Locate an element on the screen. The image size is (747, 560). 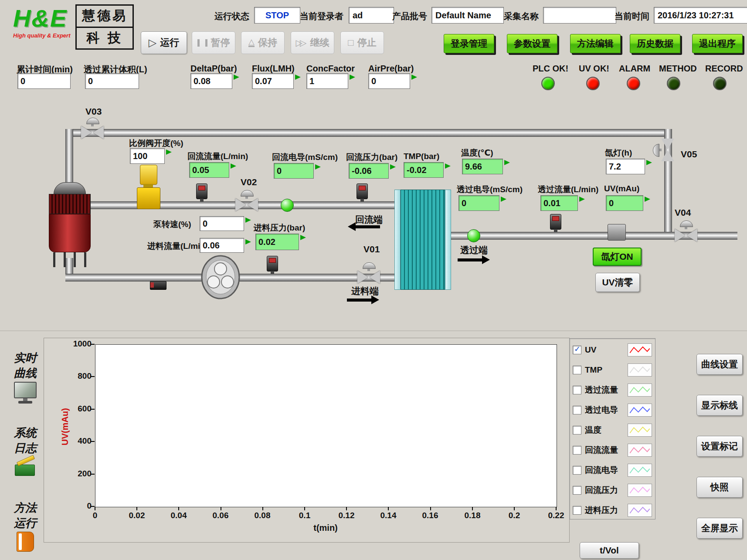
total-time-value: 0 is located at coordinates (44, 81).